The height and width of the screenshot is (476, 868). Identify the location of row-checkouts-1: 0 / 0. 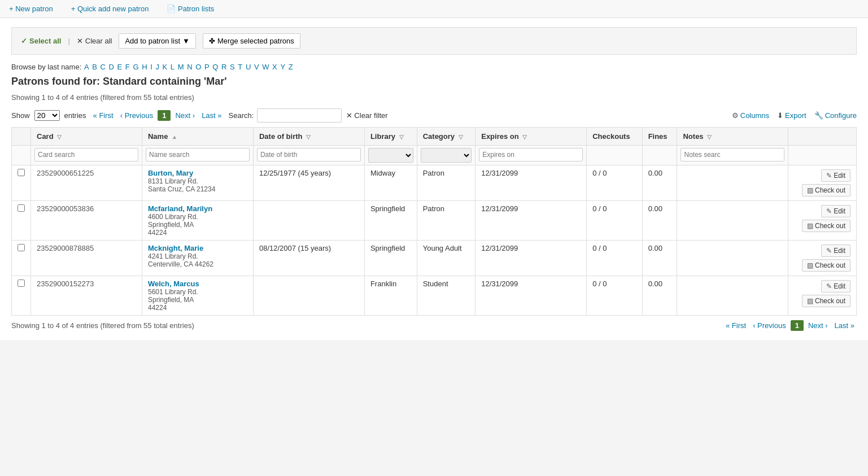
(614, 221).